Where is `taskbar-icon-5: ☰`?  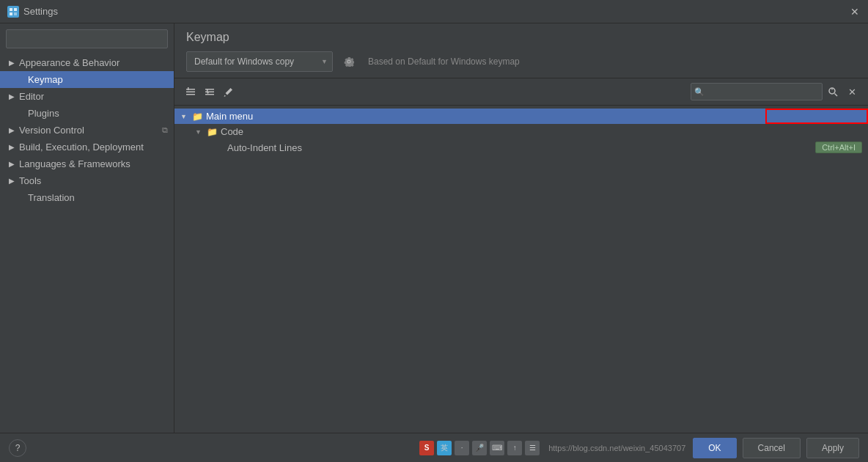 taskbar-icon-5: ☰ is located at coordinates (532, 448).